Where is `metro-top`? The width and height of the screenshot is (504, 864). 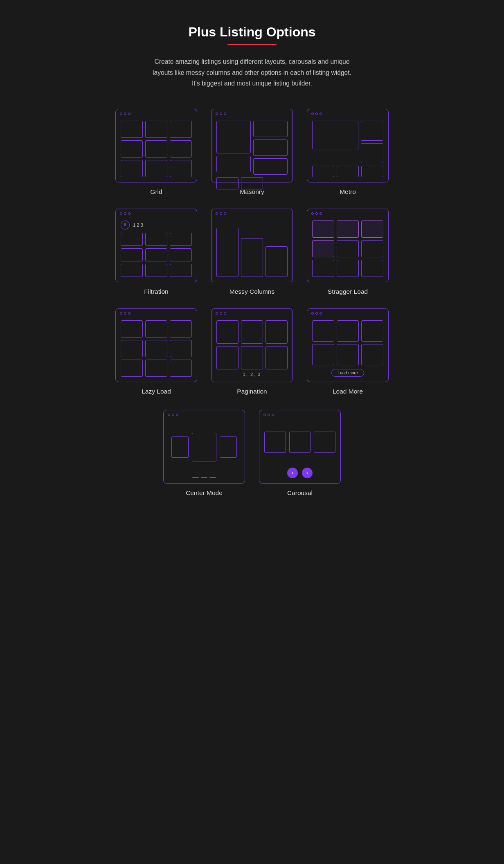 metro-top is located at coordinates (348, 142).